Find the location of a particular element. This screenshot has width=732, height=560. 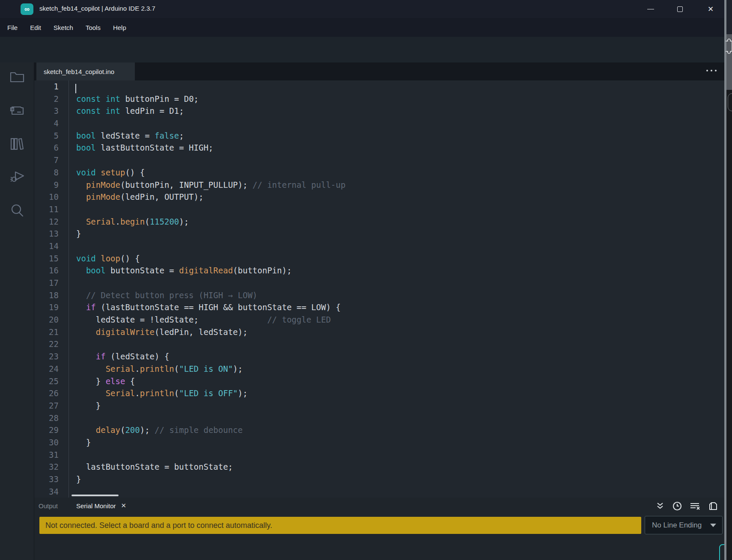

code-line: 10 pinMode(ledPin, OUTPUT); is located at coordinates (380, 197).